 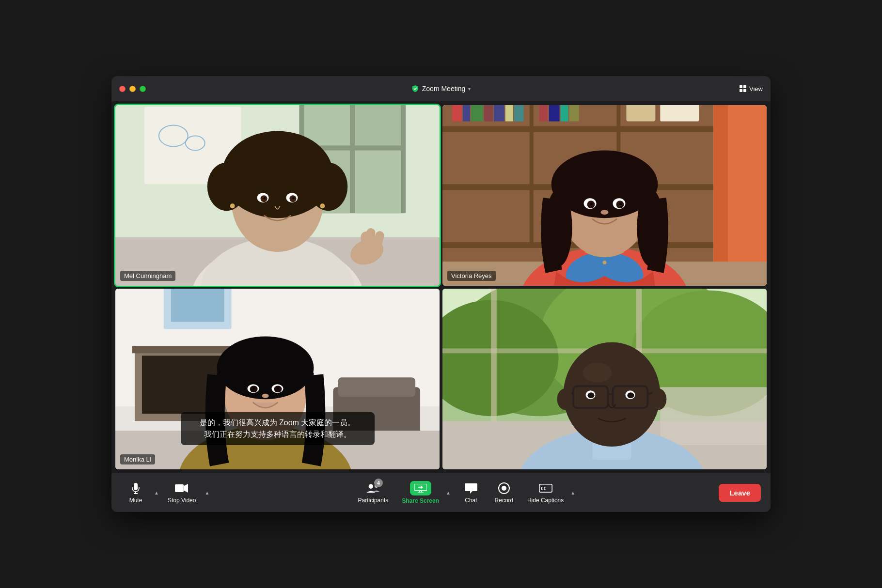 I want to click on video-cell-victoria: Victoria Reyes, so click(x=605, y=196).